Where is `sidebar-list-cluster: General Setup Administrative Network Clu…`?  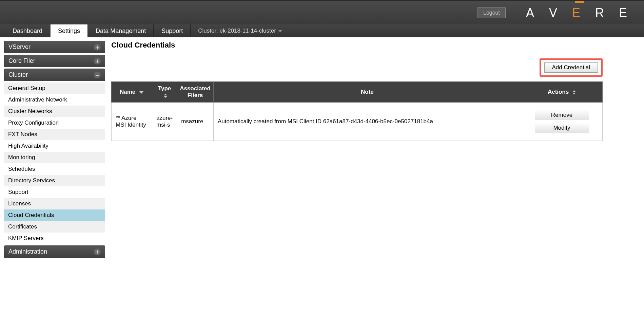 sidebar-list-cluster: General Setup Administrative Network Clu… is located at coordinates (55, 163).